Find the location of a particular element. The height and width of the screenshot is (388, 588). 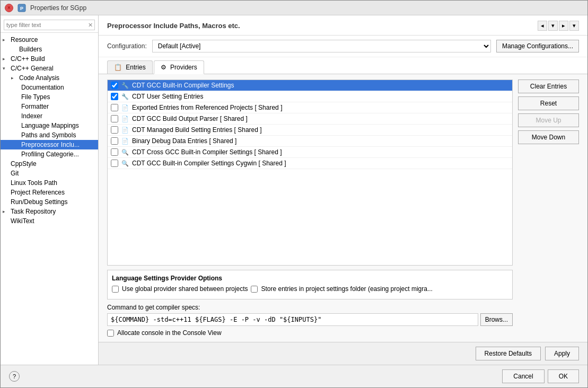

sidebar-item-wikitext: WikiText is located at coordinates (49, 221).